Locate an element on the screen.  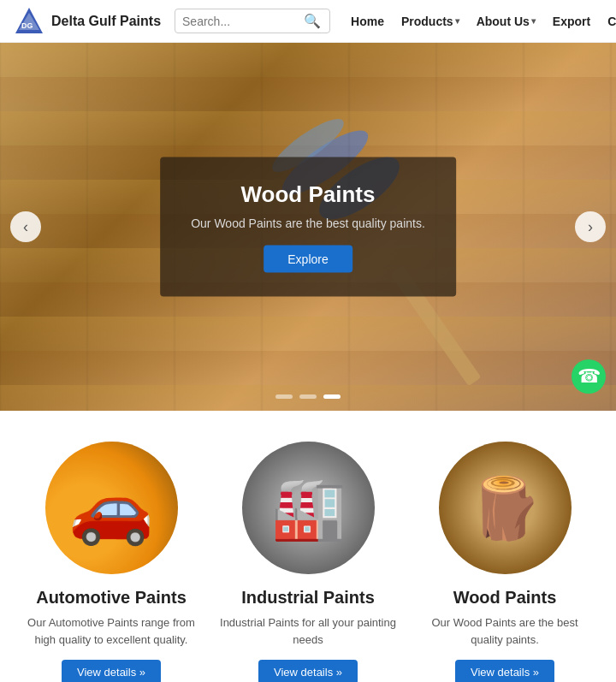
next-icon: › is located at coordinates (590, 228).